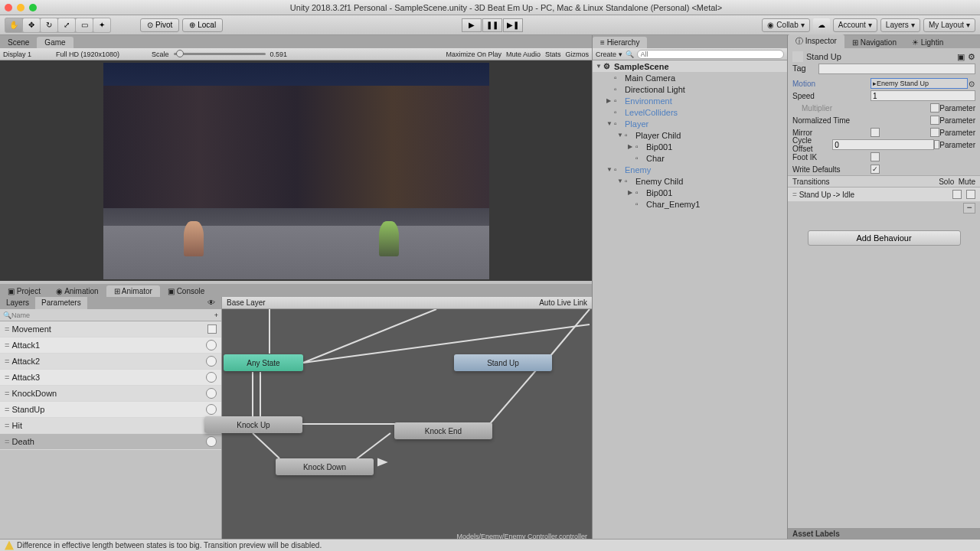 This screenshot has height=551, width=980. What do you see at coordinates (524, 54) in the screenshot?
I see `mute-toggle: Mute Audio` at bounding box center [524, 54].